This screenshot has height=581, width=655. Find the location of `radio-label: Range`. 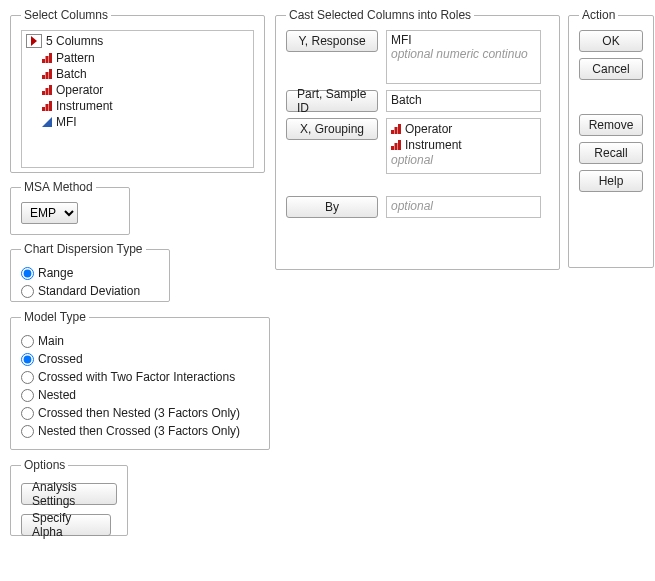

radio-label: Range is located at coordinates (56, 273).